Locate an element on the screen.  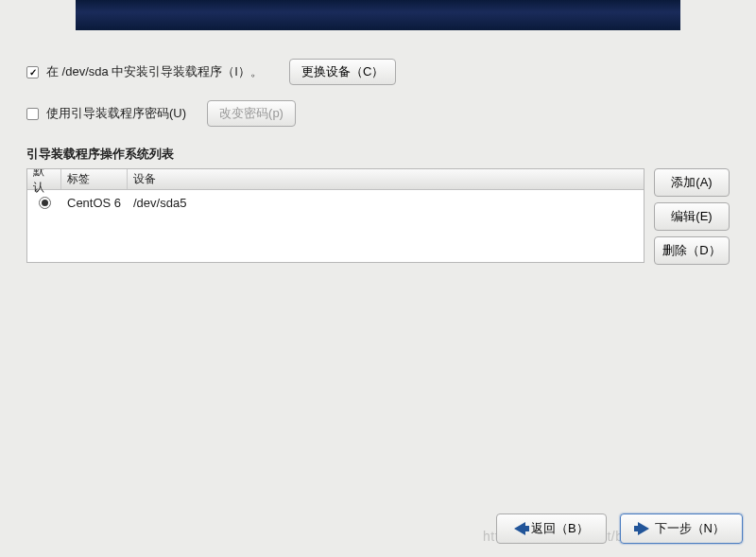
row-default-radio-cell is located at coordinates (44, 202).